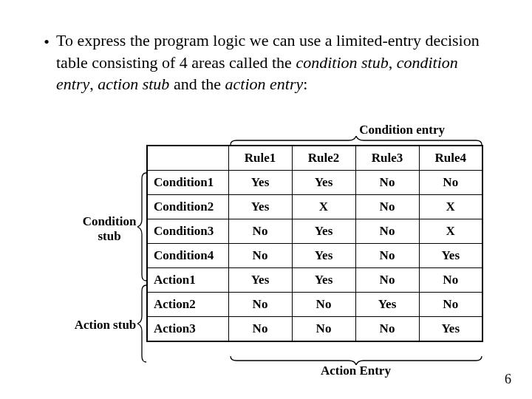  I want to click on term-condition-stub: condition stub, so click(341, 62).